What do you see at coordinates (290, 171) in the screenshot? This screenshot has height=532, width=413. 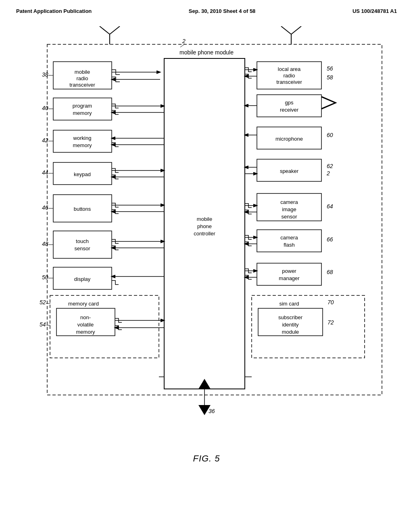 I see `label-62: speaker` at bounding box center [290, 171].